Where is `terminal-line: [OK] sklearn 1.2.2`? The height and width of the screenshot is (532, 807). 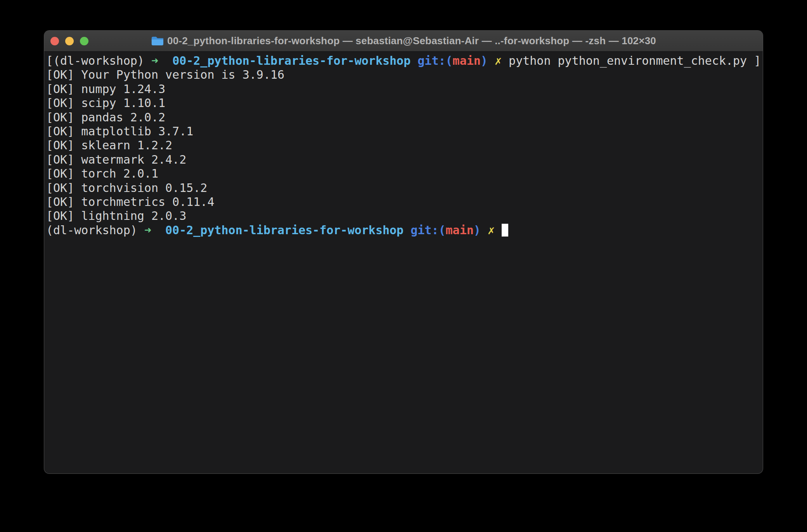 terminal-line: [OK] sklearn 1.2.2 is located at coordinates (404, 145).